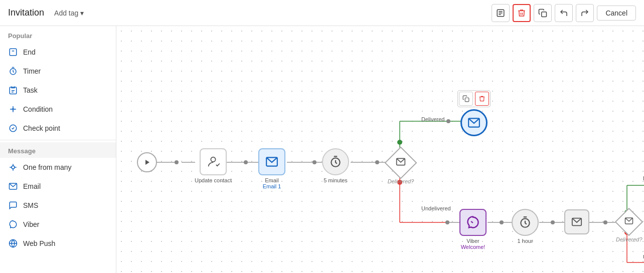 Image resolution: width=644 pixels, height=273 pixels. Describe the element at coordinates (58, 205) in the screenshot. I see `sidebar-item-sms: SMS` at that location.